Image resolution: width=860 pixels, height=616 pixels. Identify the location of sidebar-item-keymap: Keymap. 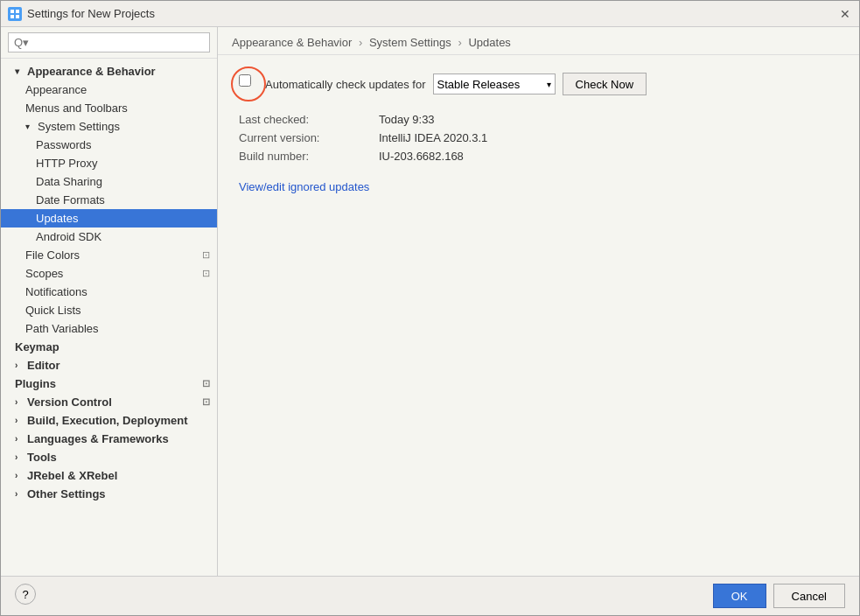
(108, 346).